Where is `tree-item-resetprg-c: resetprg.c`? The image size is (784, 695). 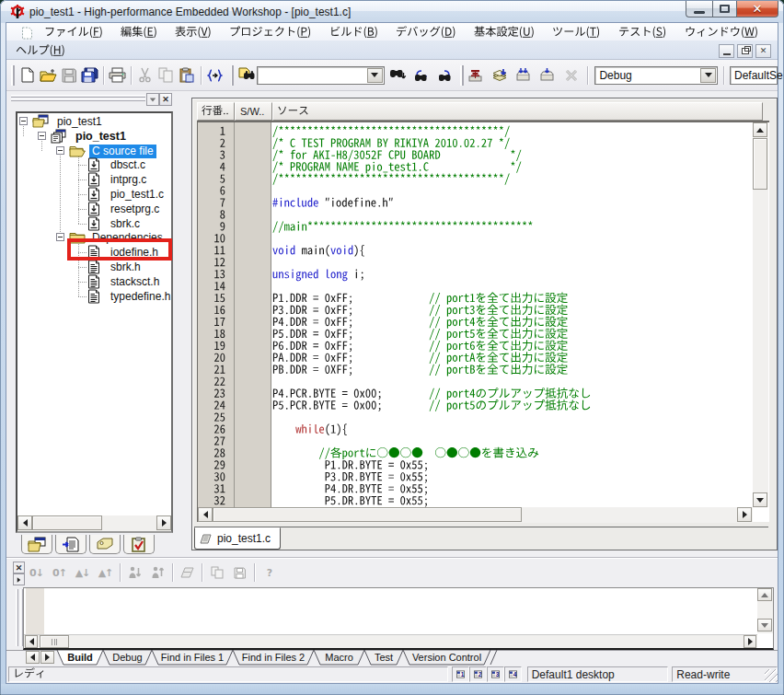 tree-item-resetprg-c: resetprg.c is located at coordinates (134, 209).